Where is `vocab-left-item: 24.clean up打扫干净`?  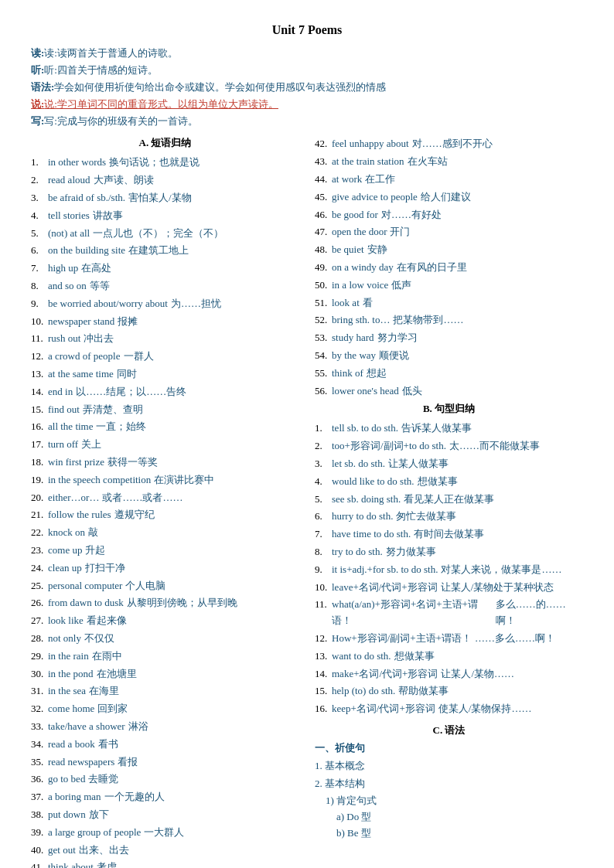 vocab-left-item: 24.clean up打扫干净 is located at coordinates (165, 569).